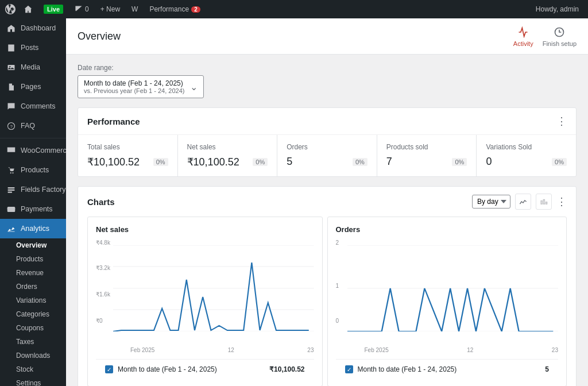 The width and height of the screenshot is (588, 386). Describe the element at coordinates (492, 202) in the screenshot. I see `by-day-select: By day` at that location.